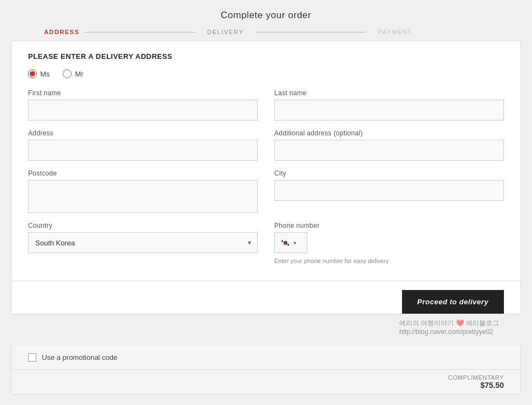 The image size is (532, 405). Describe the element at coordinates (45, 74) in the screenshot. I see `salutation-ms-label: Ms` at that location.